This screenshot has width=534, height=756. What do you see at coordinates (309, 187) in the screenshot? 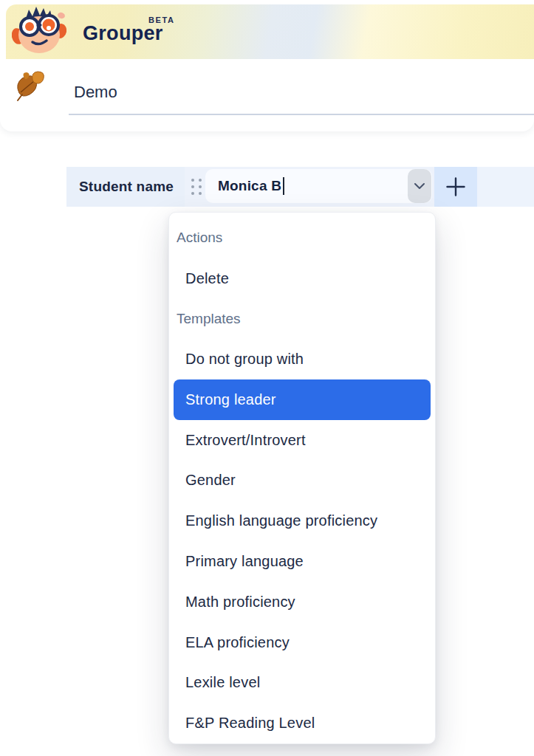
I see `column-being-edited: Monica B` at bounding box center [309, 187].